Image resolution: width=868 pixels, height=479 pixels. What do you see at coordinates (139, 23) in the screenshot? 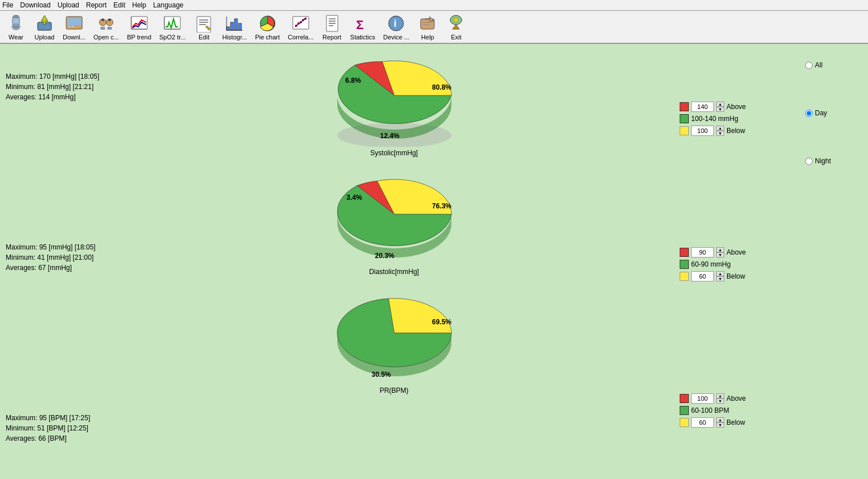
I see `bptrend-icon` at bounding box center [139, 23].